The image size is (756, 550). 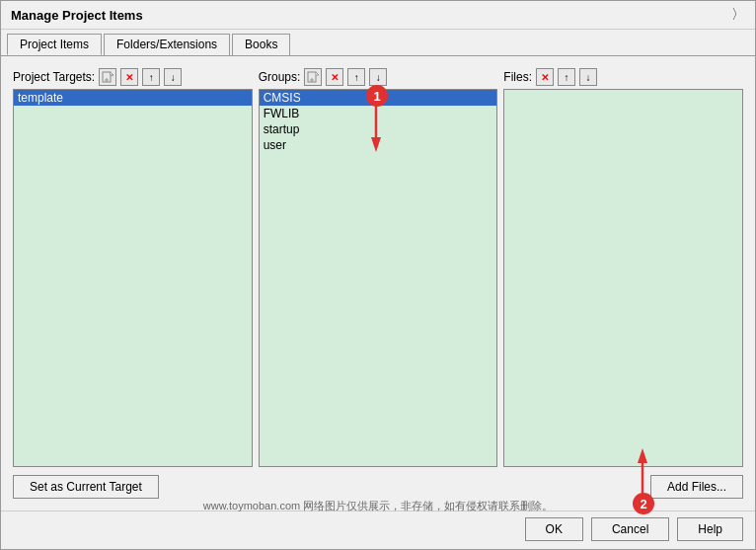 I want to click on list-item: startup, so click(x=379, y=129).